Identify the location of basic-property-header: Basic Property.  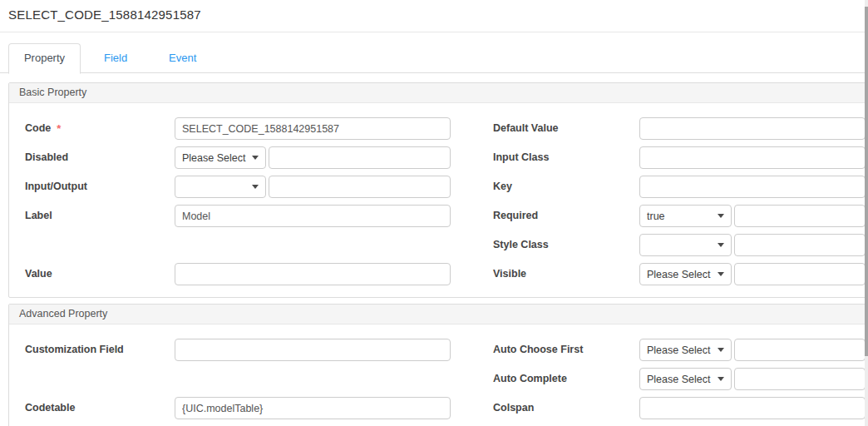
(439, 93).